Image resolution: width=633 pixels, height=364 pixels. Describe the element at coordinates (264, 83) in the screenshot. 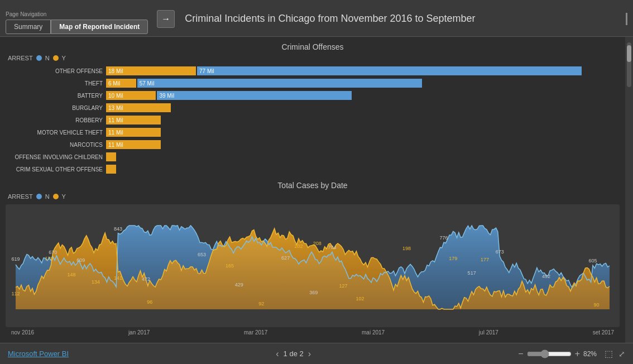

I see `bar-group: 6 Mil57 Mil` at that location.